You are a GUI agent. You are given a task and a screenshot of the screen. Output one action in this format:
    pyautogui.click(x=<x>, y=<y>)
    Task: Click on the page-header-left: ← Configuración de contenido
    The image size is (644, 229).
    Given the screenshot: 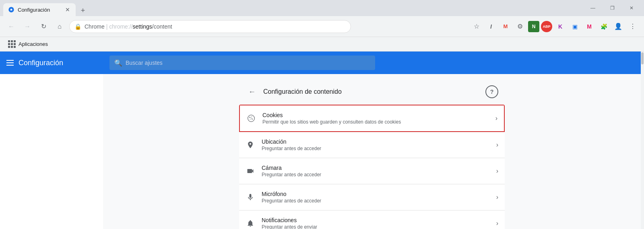 What is the action you would take?
    pyautogui.click(x=294, y=92)
    